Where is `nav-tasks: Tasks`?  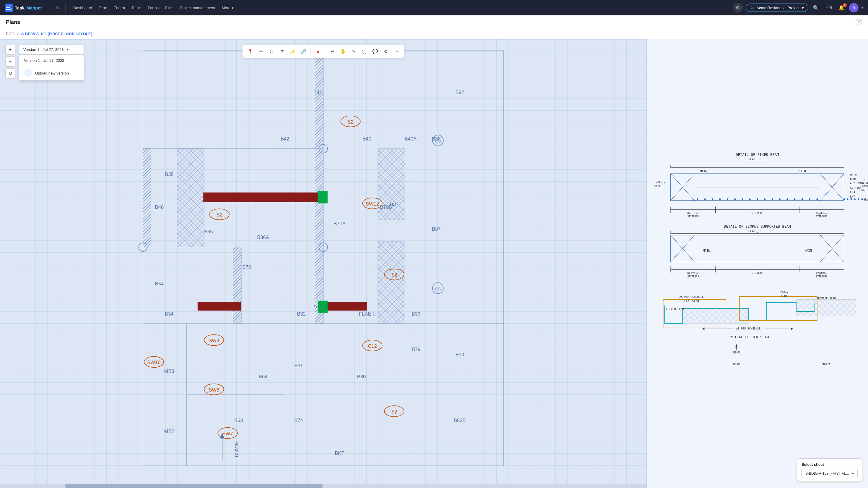 nav-tasks: Tasks is located at coordinates (136, 8).